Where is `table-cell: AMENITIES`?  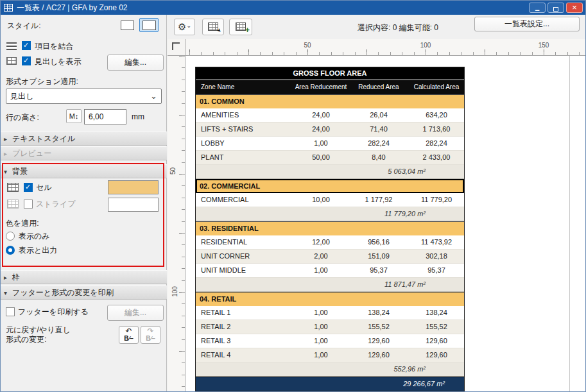 table-cell: AMENITIES is located at coordinates (244, 115).